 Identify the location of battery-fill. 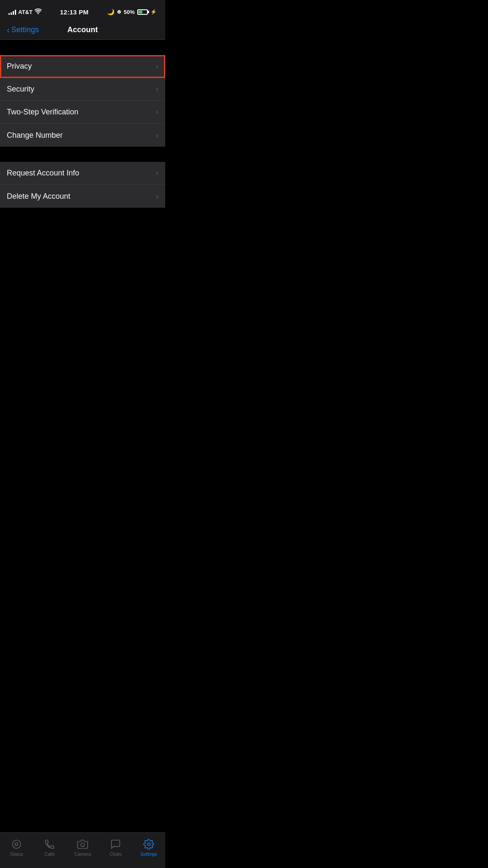
(141, 12).